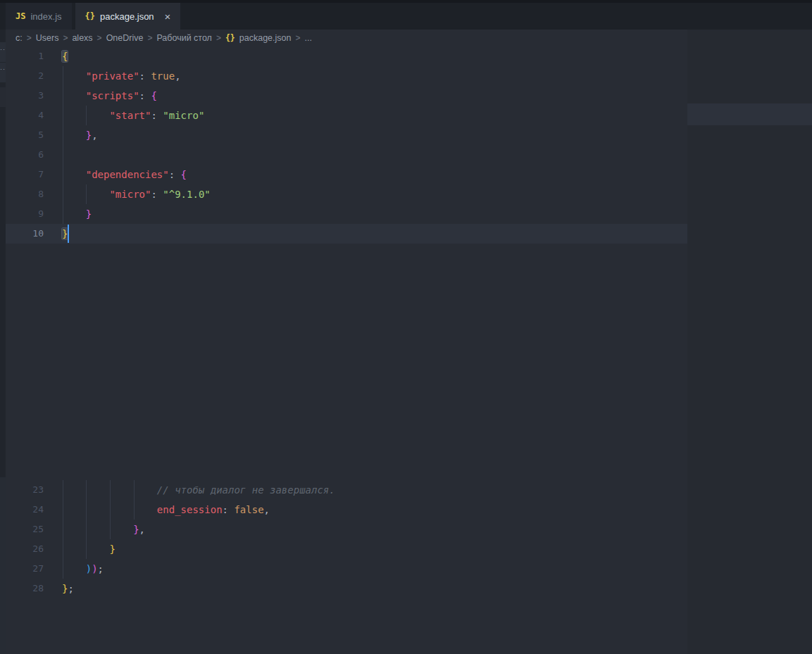  Describe the element at coordinates (346, 76) in the screenshot. I see `code-line: 2 "private": true,` at that location.